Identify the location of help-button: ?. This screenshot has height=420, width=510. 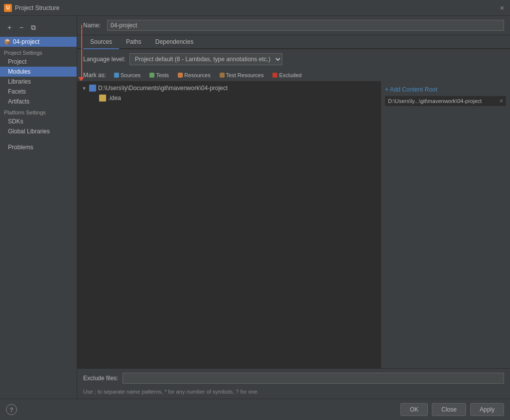
(11, 410).